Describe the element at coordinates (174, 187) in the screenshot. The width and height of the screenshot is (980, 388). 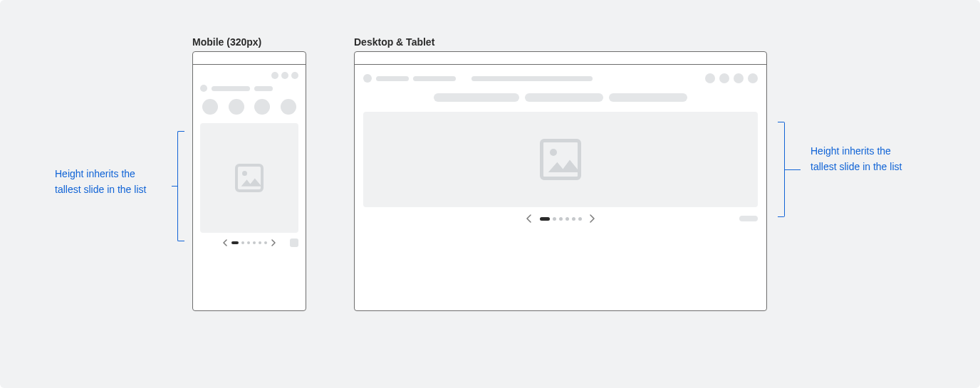
I see `mobile-bracket-stem` at that location.